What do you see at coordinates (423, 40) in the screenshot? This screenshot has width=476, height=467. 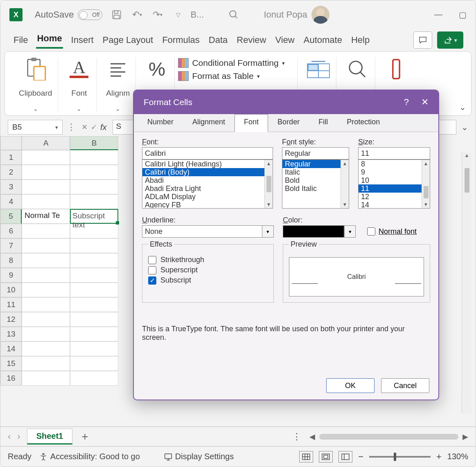 I see `comments-button` at bounding box center [423, 40].